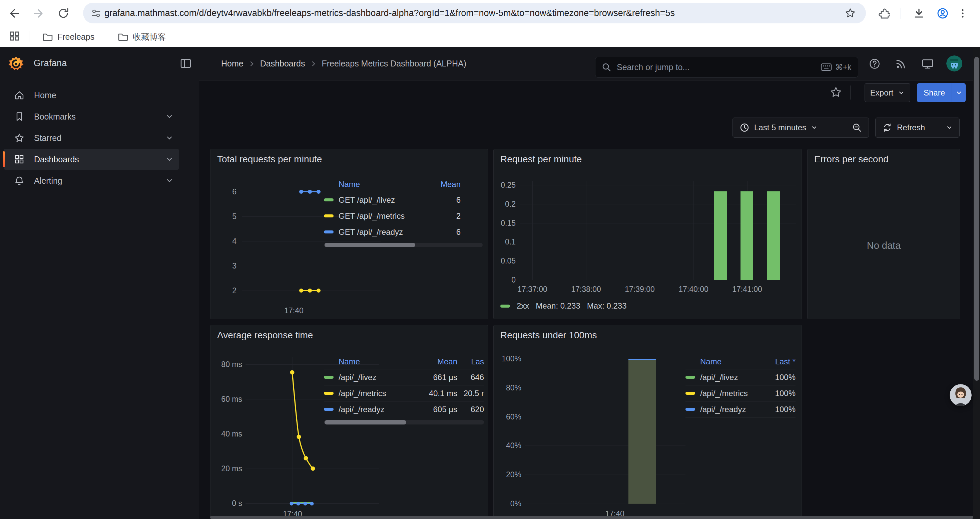 The image size is (980, 519). Describe the element at coordinates (265, 335) in the screenshot. I see `panel-title: Average response time` at that location.